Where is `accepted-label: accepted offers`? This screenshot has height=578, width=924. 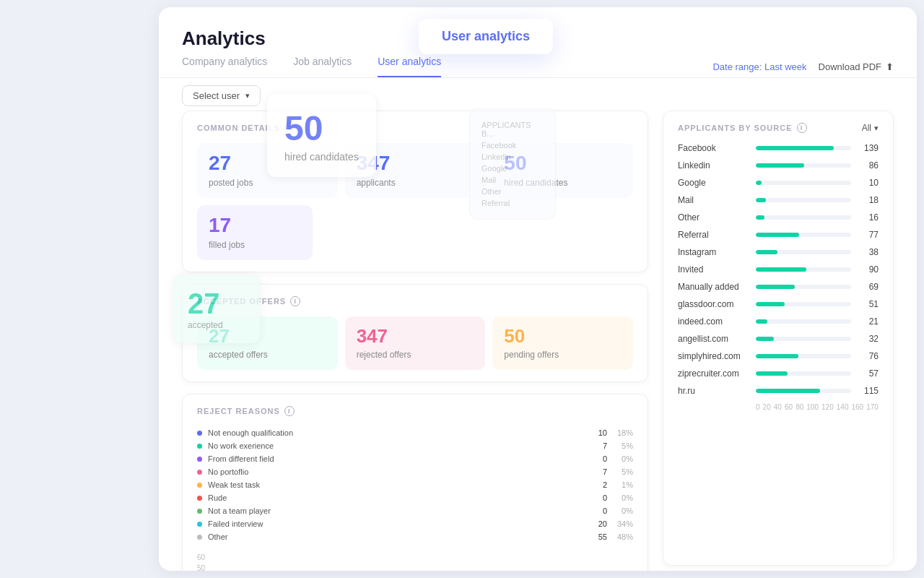
accepted-label: accepted offers is located at coordinates (267, 355).